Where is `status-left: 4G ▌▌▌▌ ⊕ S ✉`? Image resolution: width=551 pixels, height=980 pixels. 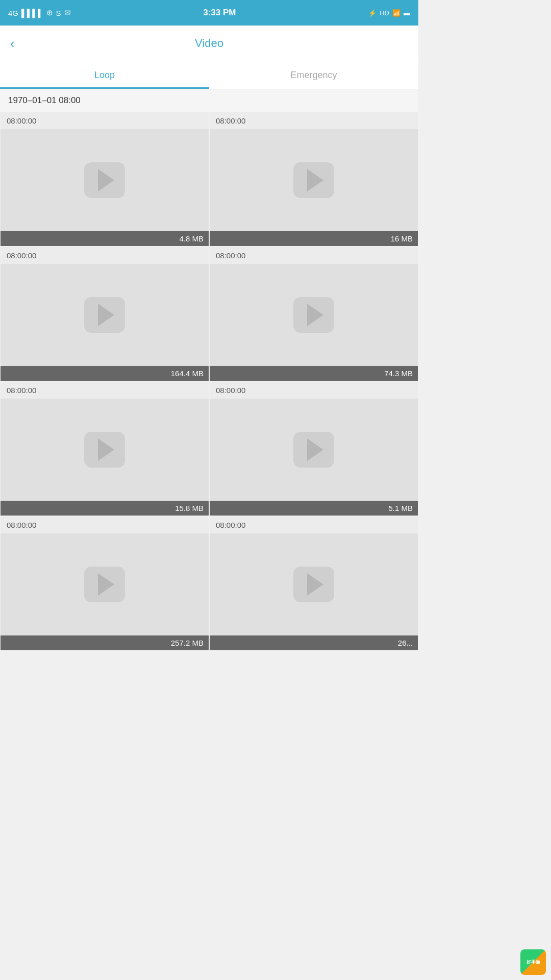
status-left: 4G ▌▌▌▌ ⊕ S ✉ is located at coordinates (40, 13).